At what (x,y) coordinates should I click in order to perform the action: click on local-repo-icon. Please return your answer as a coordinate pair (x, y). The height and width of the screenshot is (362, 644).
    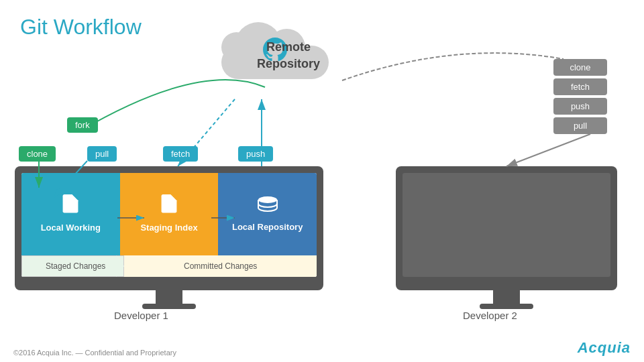
    Looking at the image, I should click on (268, 207).